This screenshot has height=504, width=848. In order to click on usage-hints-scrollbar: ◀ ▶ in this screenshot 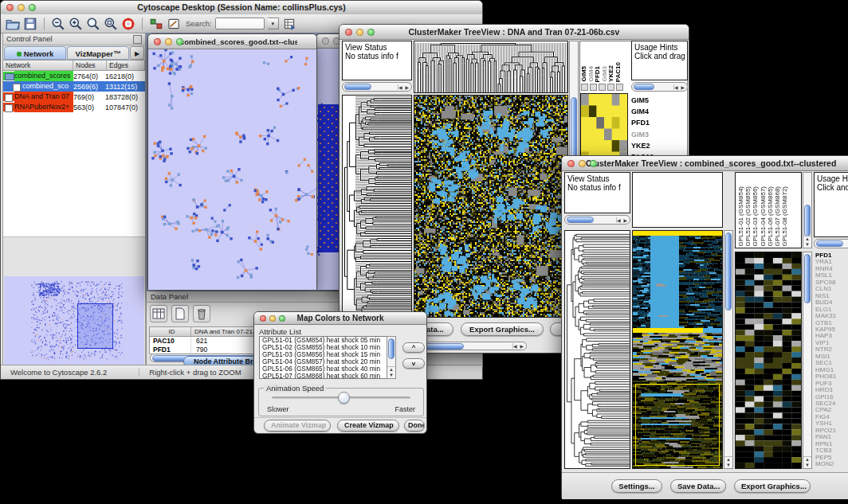, I will do `click(660, 87)`.